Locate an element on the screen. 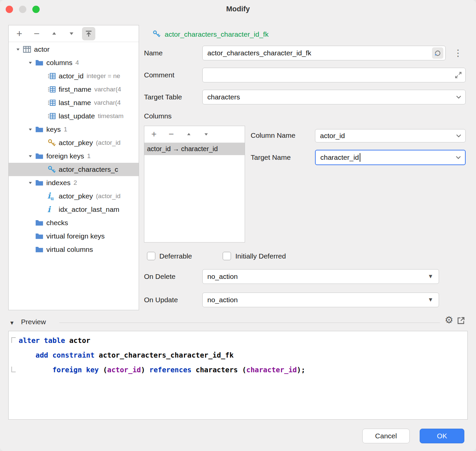 This screenshot has height=451, width=476. tree-item-actor_pkey: actor_pkey(actor_id is located at coordinates (74, 143).